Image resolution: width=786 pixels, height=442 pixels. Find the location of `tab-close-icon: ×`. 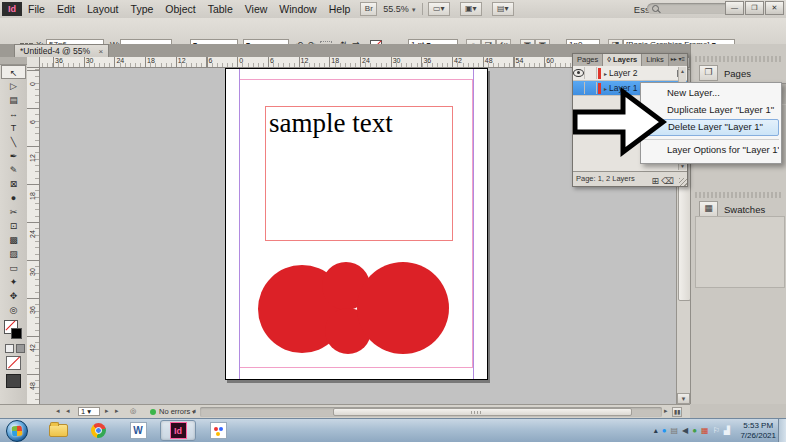

tab-close-icon: × is located at coordinates (100, 52).